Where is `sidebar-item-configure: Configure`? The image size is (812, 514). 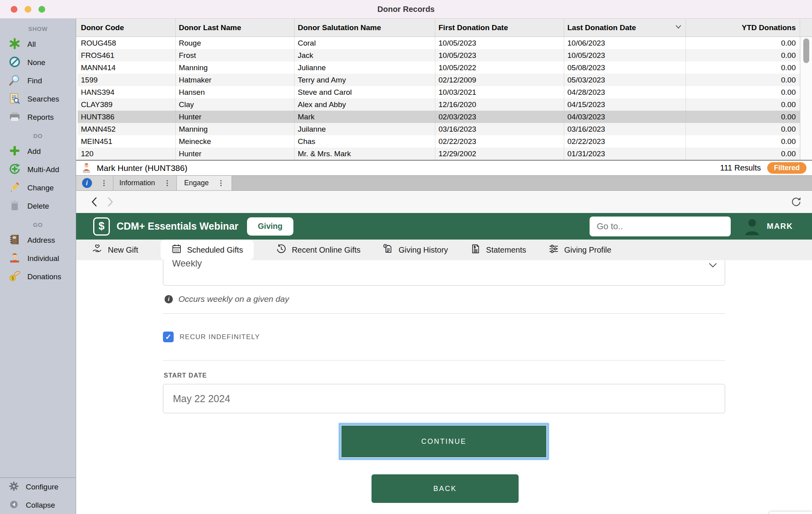 sidebar-item-configure: Configure is located at coordinates (38, 487).